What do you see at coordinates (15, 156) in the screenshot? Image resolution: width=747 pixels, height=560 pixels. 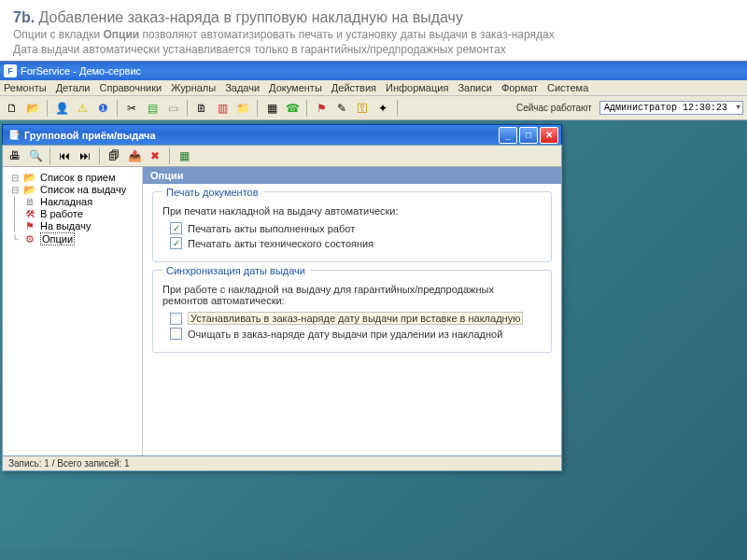 I see `print-icon: 🖶` at bounding box center [15, 156].